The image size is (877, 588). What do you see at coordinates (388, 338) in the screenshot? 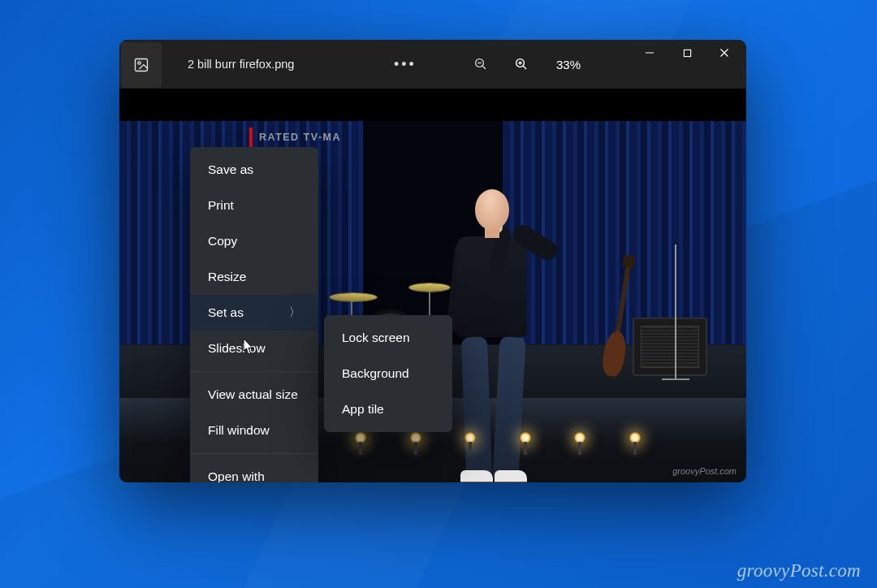
I see `submenu-item-lock-screen: Lock screen` at bounding box center [388, 338].